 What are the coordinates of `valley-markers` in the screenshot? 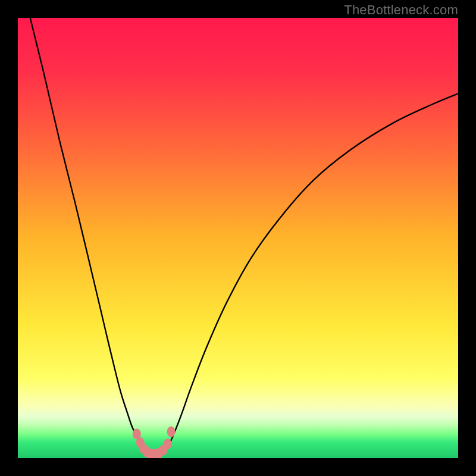 It's located at (154, 443).